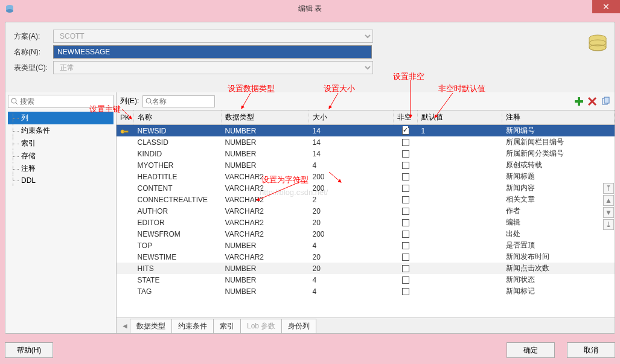 Image resolution: width=620 pixels, height=364 pixels. What do you see at coordinates (366, 234) in the screenshot?
I see `table-row: NEWSFROMVARCHAR2200出处` at bounding box center [366, 234].